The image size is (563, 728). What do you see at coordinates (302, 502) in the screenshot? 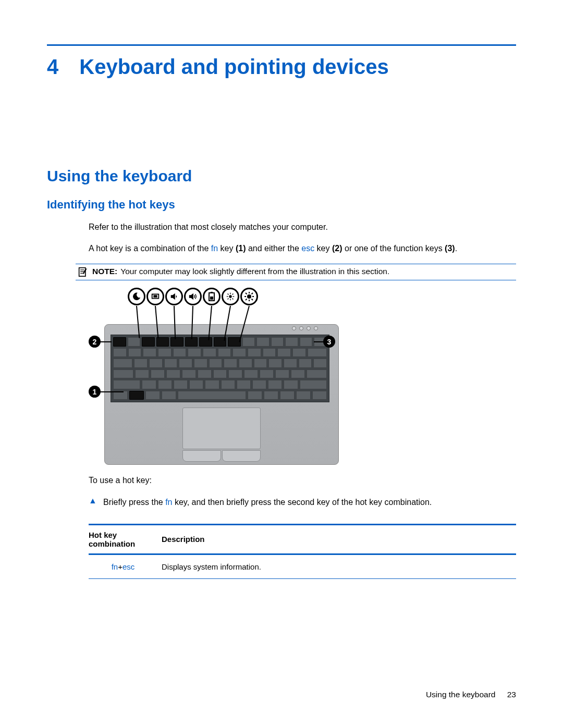
I see `proc-post: key, and then briefly press the second k…` at bounding box center [302, 502].